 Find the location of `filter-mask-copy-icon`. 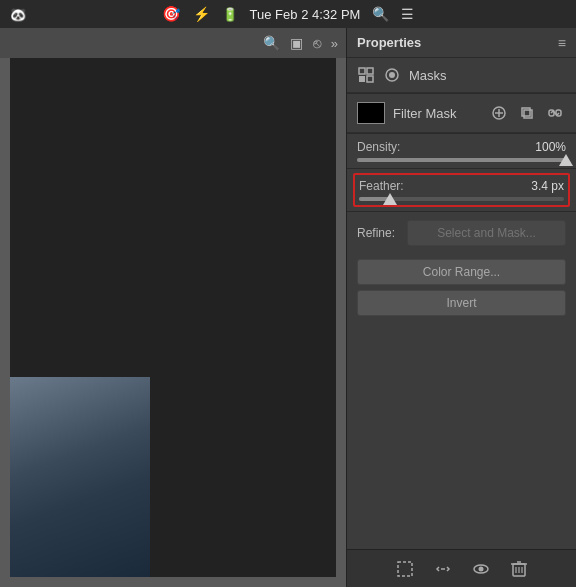

filter-mask-copy-icon is located at coordinates (527, 113).